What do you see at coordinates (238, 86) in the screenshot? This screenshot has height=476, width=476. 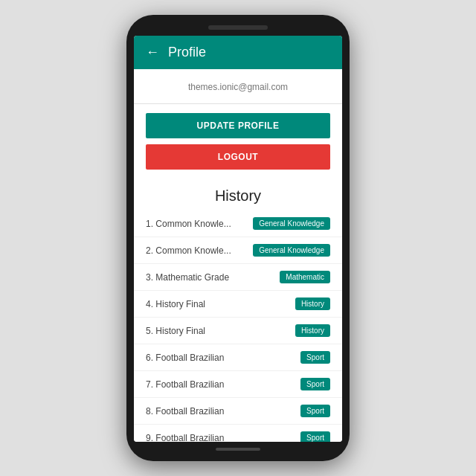 I see `email-section: themes.ionic@gmail.com` at bounding box center [238, 86].